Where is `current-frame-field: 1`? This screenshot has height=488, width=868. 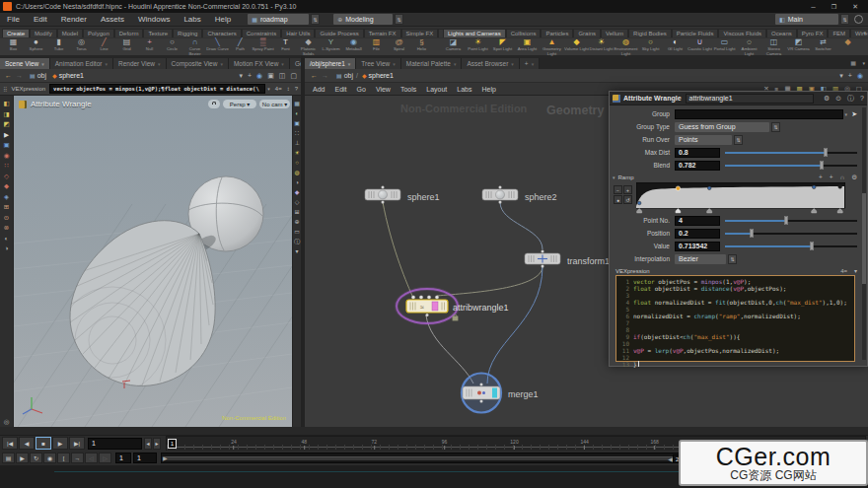 current-frame-field: 1 is located at coordinates (114, 444).